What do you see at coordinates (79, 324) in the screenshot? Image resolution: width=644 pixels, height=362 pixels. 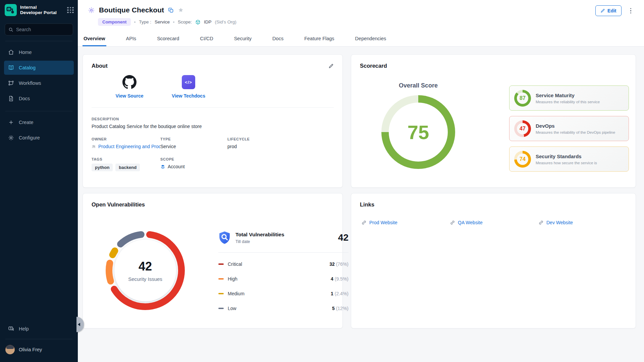 I see `chevron-left-icon` at bounding box center [79, 324].